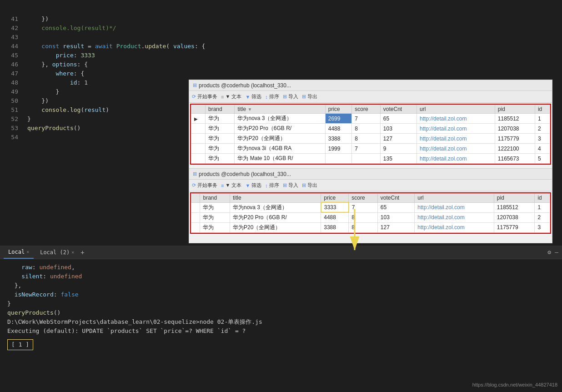  I want to click on col-pid: pid, so click(515, 109).